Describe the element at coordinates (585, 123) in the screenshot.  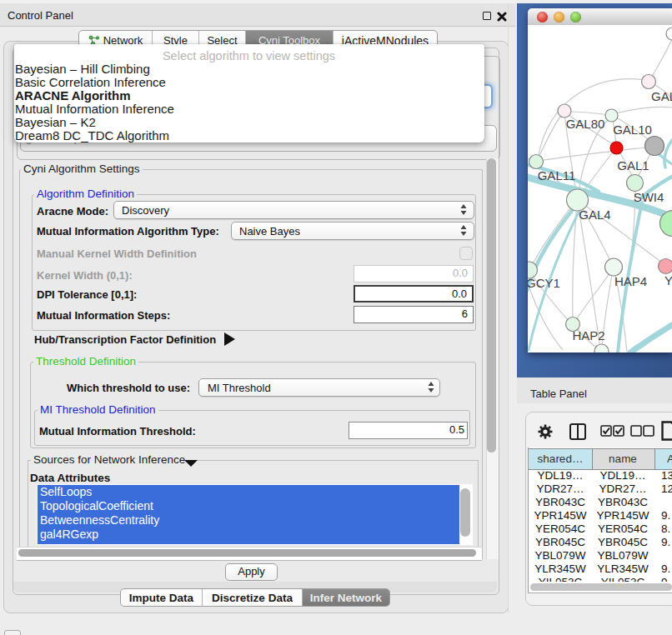
I see `svg-text: GAL80` at that location.